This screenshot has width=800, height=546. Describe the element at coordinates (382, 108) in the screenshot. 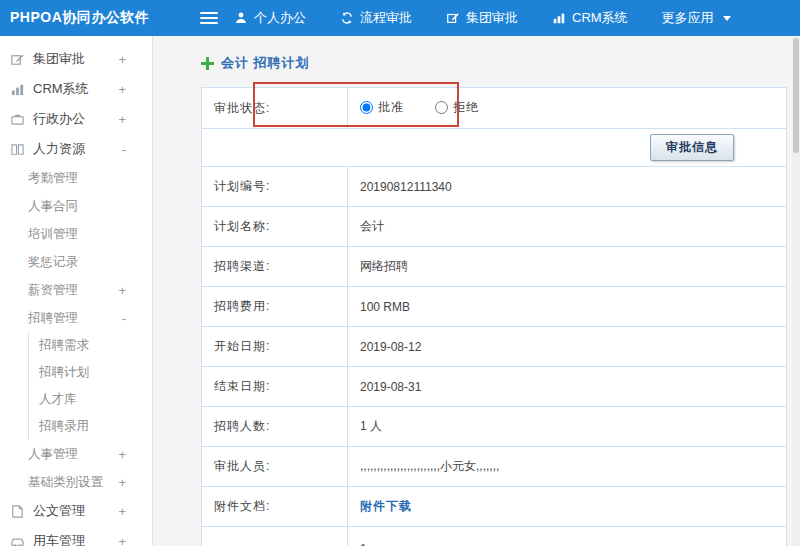

I see `approve-radio-option: 批准` at that location.